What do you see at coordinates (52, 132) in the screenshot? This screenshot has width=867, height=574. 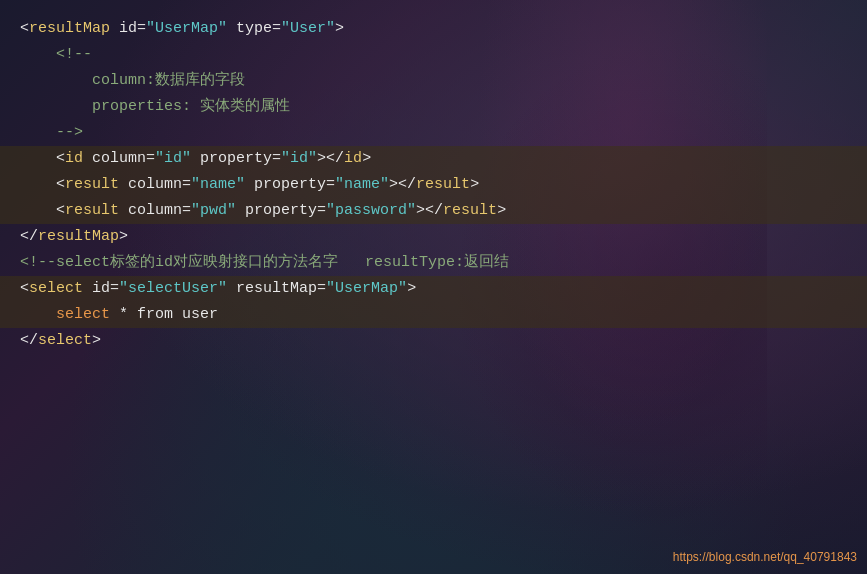 I see `code-segment: -->` at bounding box center [52, 132].